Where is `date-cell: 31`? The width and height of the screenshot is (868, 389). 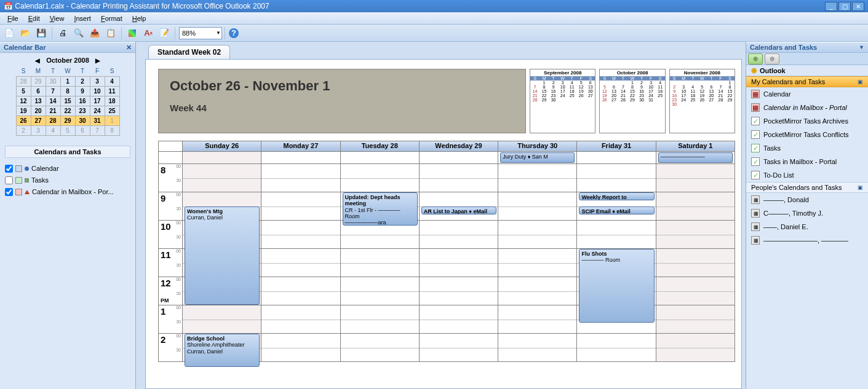
date-cell: 31 is located at coordinates (97, 120).